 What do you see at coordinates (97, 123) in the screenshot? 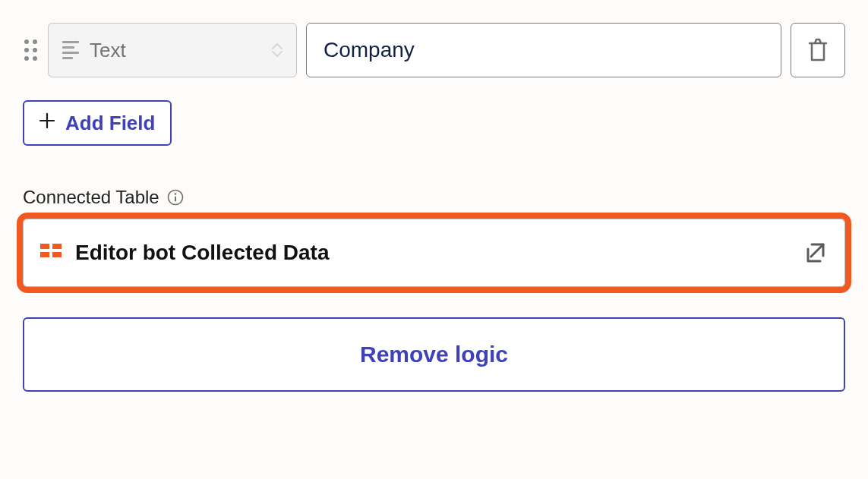
I see `add-field-button: Add Field` at bounding box center [97, 123].